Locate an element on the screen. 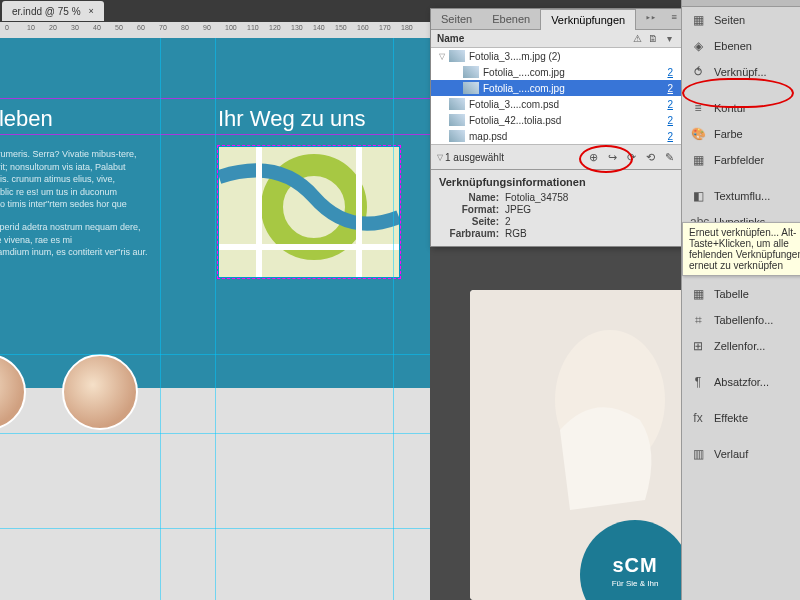 Image resolution: width=800 pixels, height=600 pixels. dock-item-label: Verknüpf... is located at coordinates (740, 72).